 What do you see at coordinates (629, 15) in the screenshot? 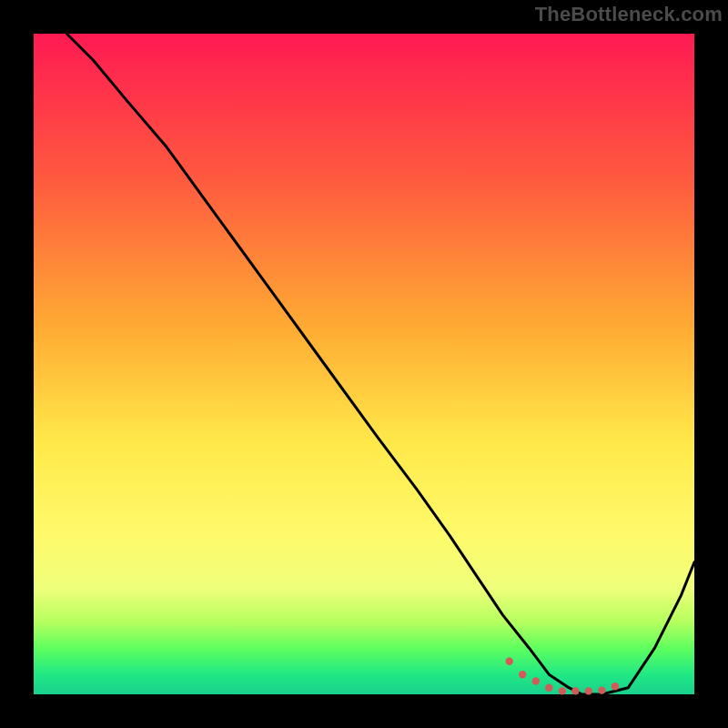
I see `watermark-label: TheBottleneck.com` at bounding box center [629, 15].